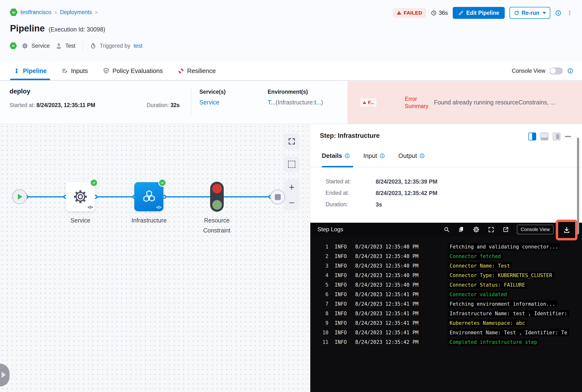  What do you see at coordinates (338, 182) in the screenshot?
I see `field-started-at: Started at: 8/24/2023, 12:35:39 PM` at bounding box center [338, 182].